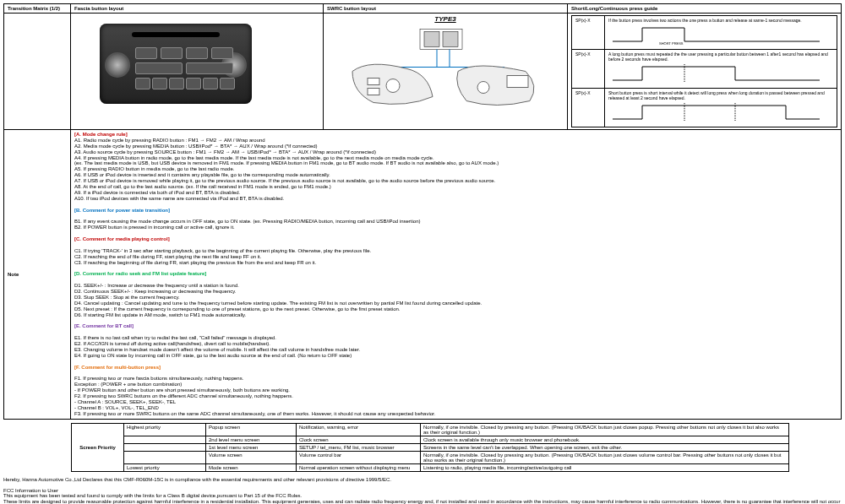 This screenshot has width=845, height=504. I want to click on p-r2c3: Clock screen is available through only m…, so click(605, 439).